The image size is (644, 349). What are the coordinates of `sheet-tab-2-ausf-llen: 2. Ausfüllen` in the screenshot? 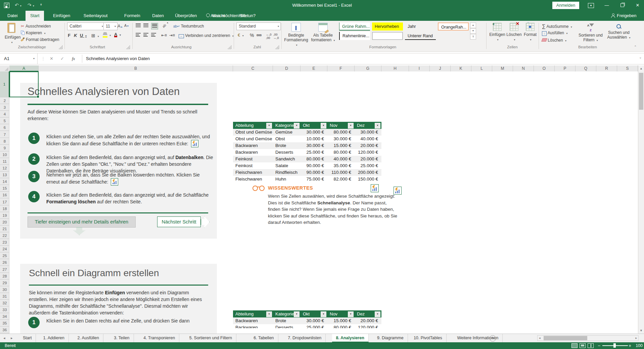 It's located at (88, 338).